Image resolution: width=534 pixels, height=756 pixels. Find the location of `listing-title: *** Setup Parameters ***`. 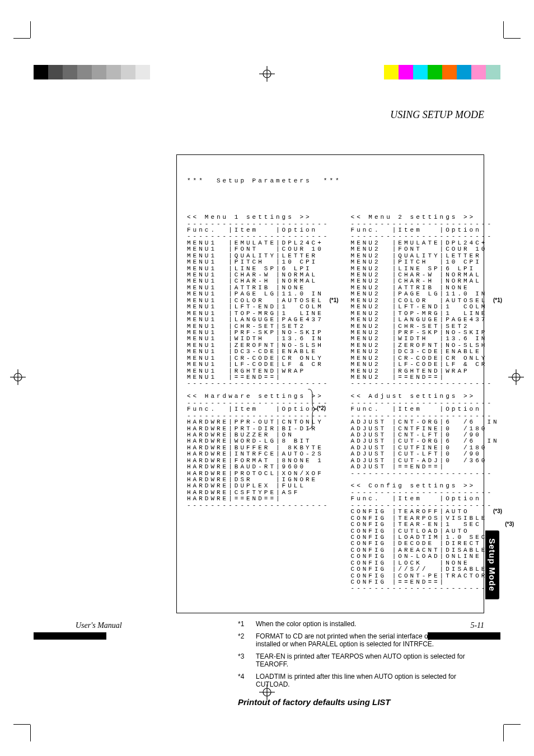

listing-title: *** Setup Parameters *** is located at coordinates (330, 181).